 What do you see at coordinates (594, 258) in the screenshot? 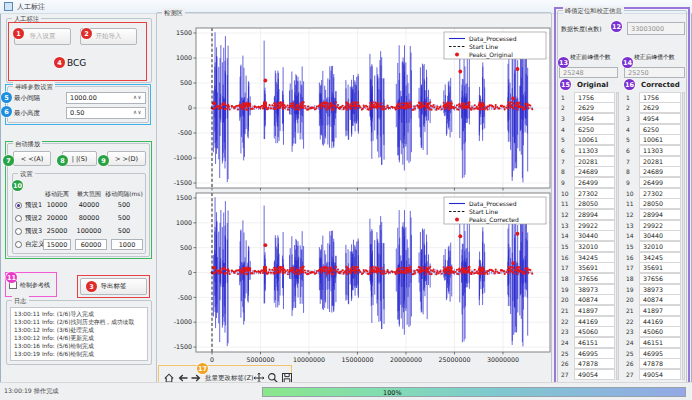
I see `row-value: 34245` at bounding box center [594, 258].